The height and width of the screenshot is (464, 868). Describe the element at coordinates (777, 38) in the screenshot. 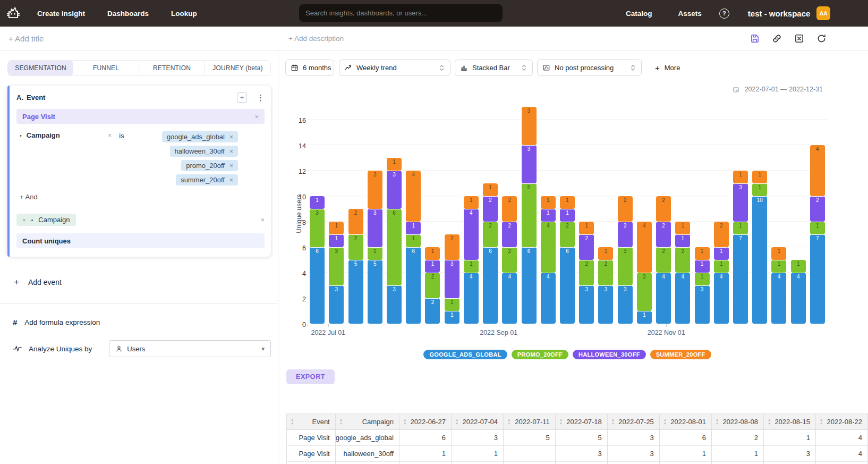

I see `share-link-icon` at that location.